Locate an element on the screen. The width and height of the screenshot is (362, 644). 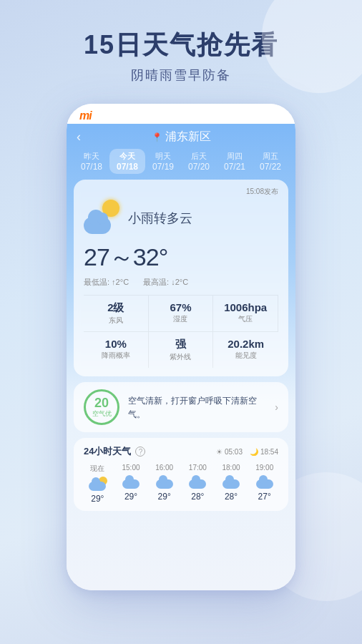
tab-tomorrow-date: 07/19 is located at coordinates (163, 167).